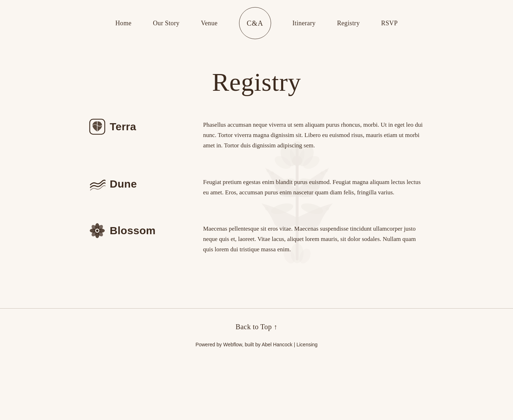 The image size is (513, 420). What do you see at coordinates (232, 345) in the screenshot?
I see `webflow-link: Webflow` at bounding box center [232, 345].